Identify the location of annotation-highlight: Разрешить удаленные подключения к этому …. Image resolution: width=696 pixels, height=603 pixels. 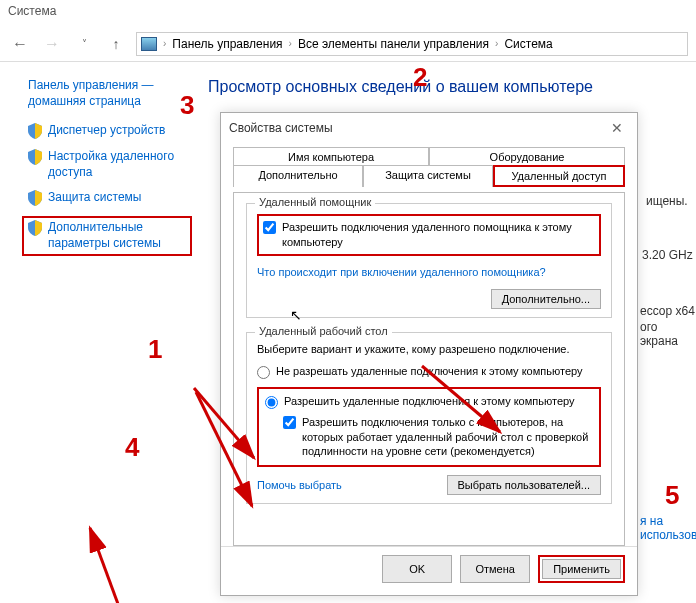
(429, 428).